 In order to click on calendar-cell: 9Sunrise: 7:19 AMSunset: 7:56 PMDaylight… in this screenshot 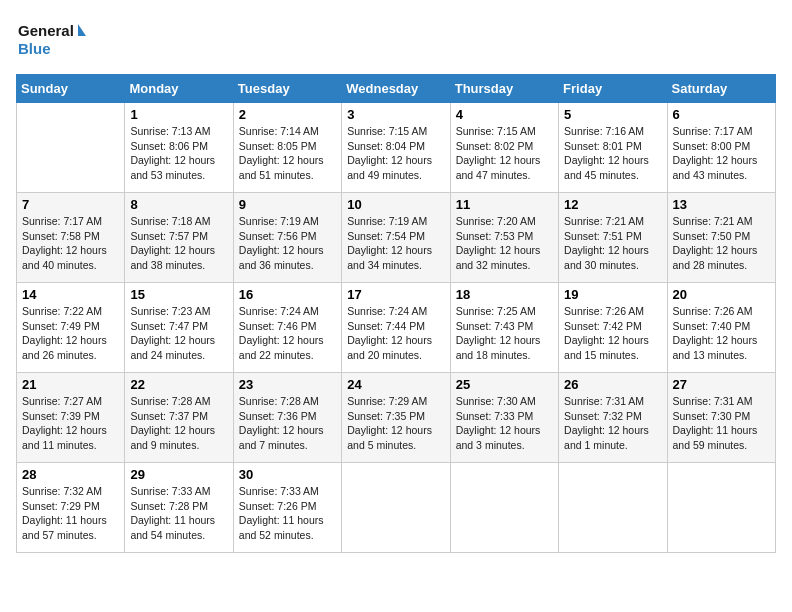, I will do `click(287, 238)`.